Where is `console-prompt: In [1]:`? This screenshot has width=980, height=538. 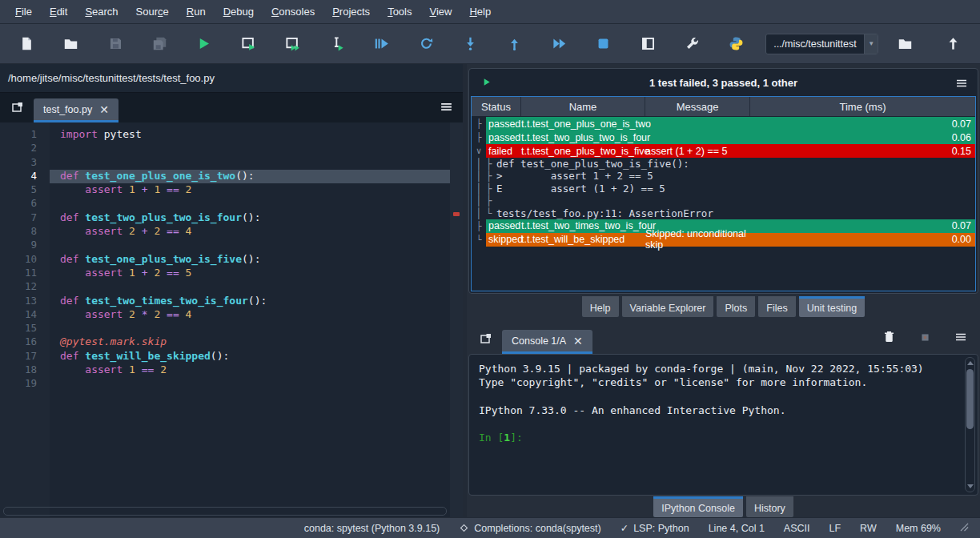 console-prompt: In [1]: is located at coordinates (717, 439).